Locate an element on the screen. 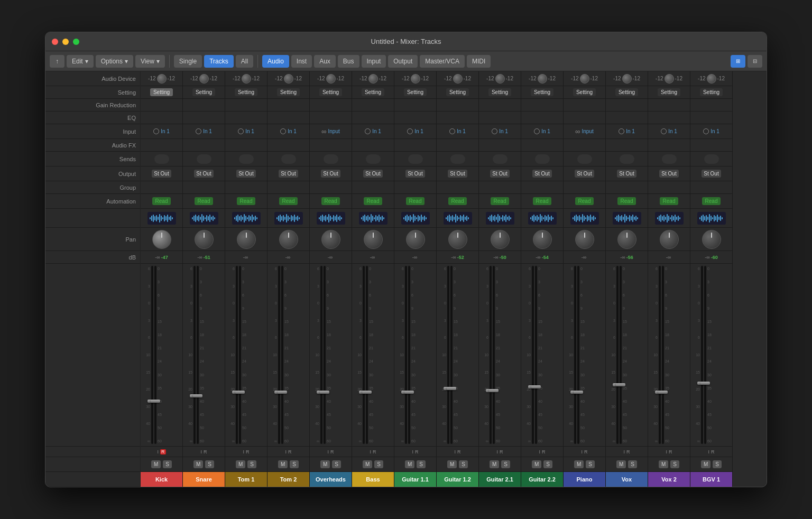 The width and height of the screenshot is (812, 519). channel-name: Overheads is located at coordinates (331, 479).